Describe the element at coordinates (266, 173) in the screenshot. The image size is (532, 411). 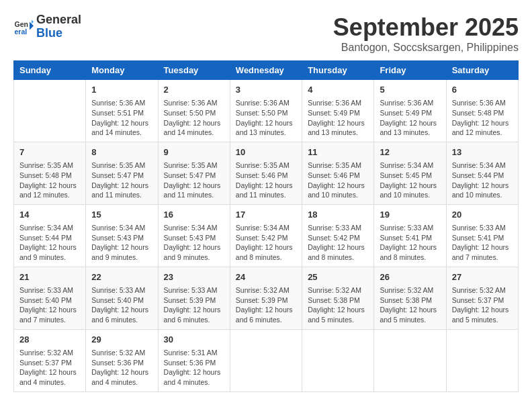
I see `calendar-week-2: 7Sunrise: 5:35 AM Sunset: 5:48 PM Daylig…` at that location.